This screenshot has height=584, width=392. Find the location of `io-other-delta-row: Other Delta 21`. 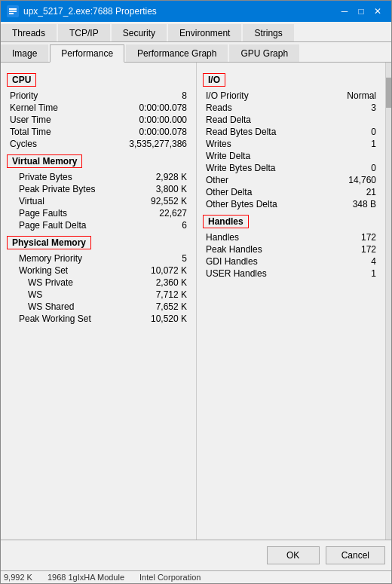

io-other-delta-row: Other Delta 21 is located at coordinates (291, 192).